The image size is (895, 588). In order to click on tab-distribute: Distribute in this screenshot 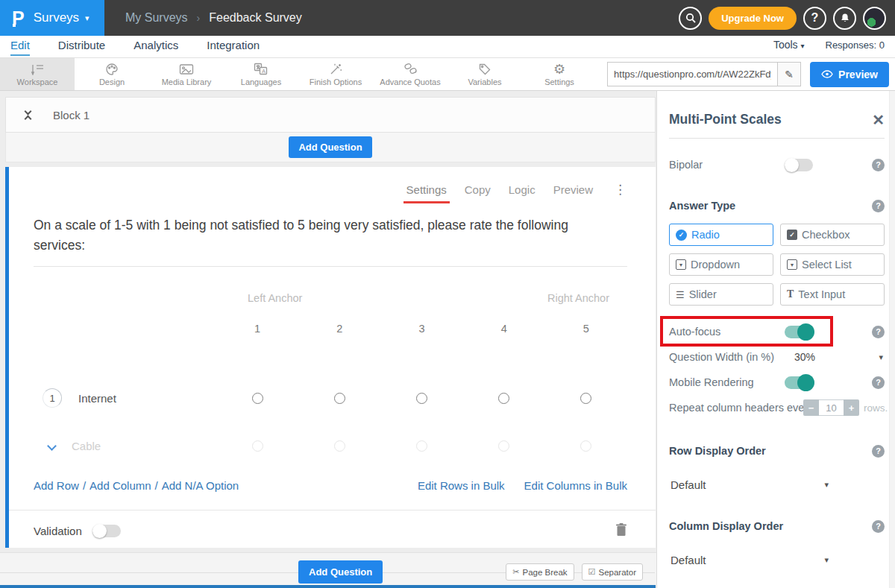, I will do `click(82, 46)`.